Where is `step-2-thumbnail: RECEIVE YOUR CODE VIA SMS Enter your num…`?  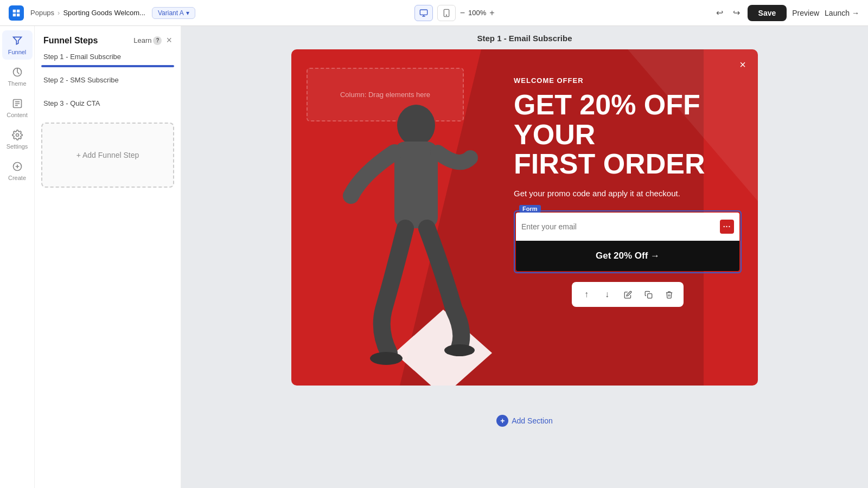
step-2-thumbnail: RECEIVE YOUR CODE VIA SMS Enter your num… is located at coordinates (107, 89).